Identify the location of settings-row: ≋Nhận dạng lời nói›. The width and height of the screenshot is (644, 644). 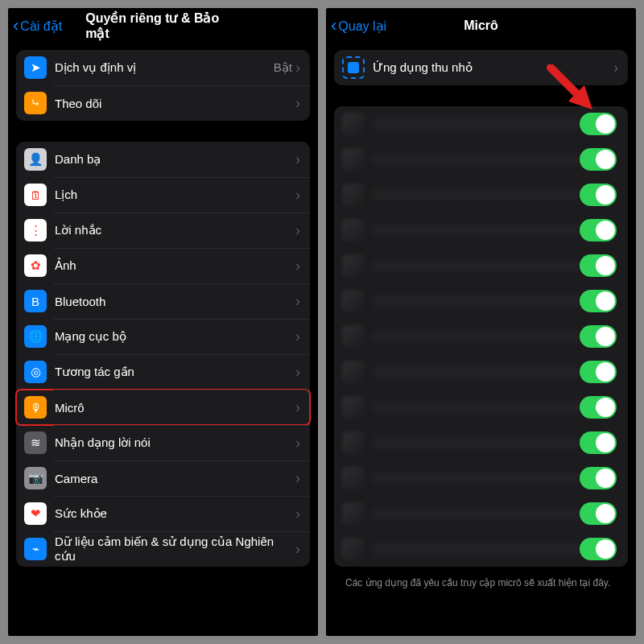
(163, 443).